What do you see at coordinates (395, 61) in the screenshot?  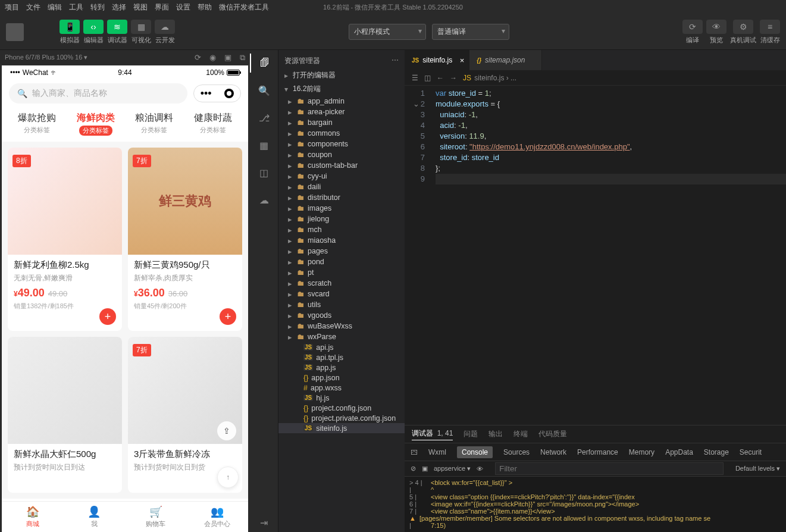 I see `more-icon: ⋯` at bounding box center [395, 61].